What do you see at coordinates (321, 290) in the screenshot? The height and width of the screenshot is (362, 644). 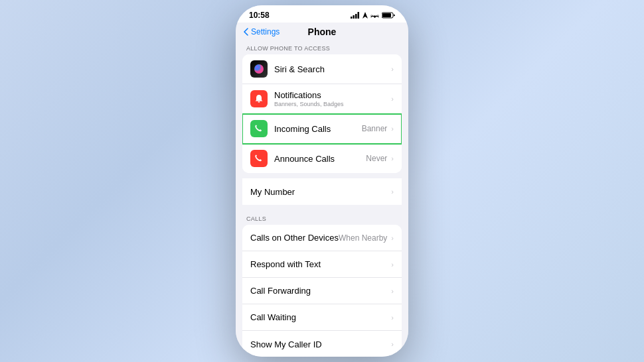 I see `call-forwarding-text: Call Forwarding` at bounding box center [321, 290].